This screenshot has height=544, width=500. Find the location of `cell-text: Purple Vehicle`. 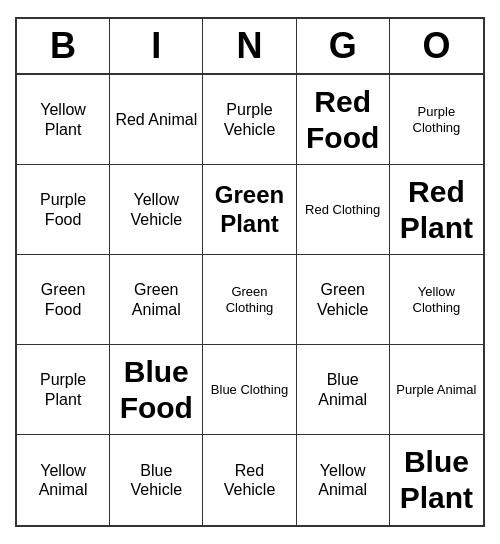

cell-text: Purple Vehicle is located at coordinates (249, 119).